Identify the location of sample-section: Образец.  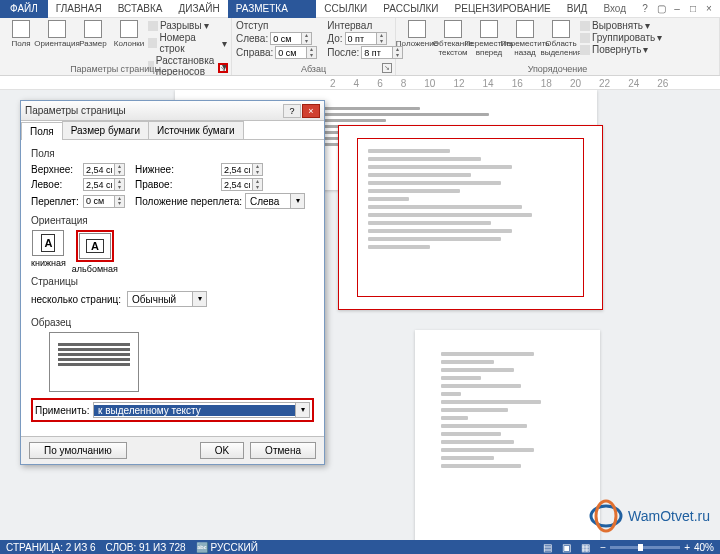
(172, 322).